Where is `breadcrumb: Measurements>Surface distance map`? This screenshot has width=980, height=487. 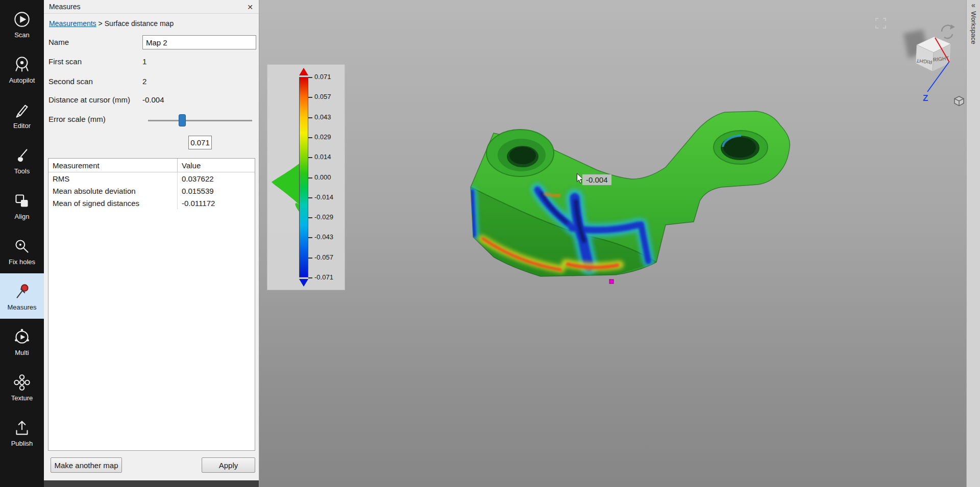
breadcrumb: Measurements>Surface distance map is located at coordinates (111, 23).